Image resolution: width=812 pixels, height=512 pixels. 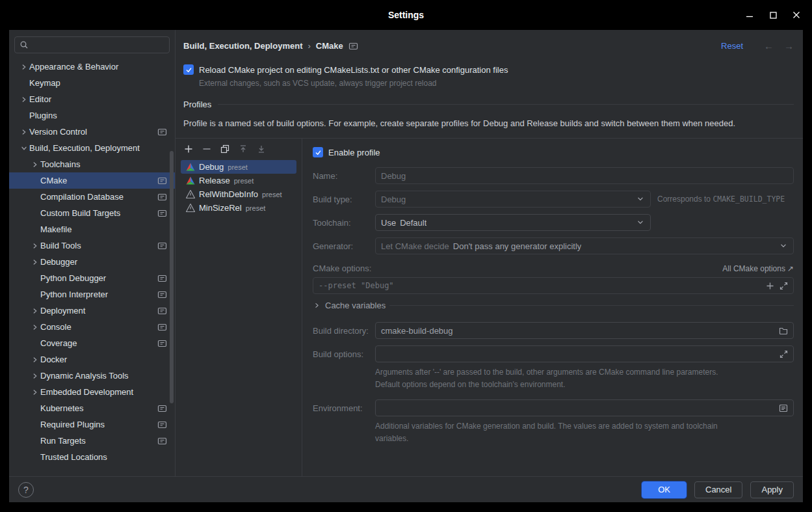 What do you see at coordinates (172, 277) in the screenshot?
I see `sidebar-scrollbar` at bounding box center [172, 277].